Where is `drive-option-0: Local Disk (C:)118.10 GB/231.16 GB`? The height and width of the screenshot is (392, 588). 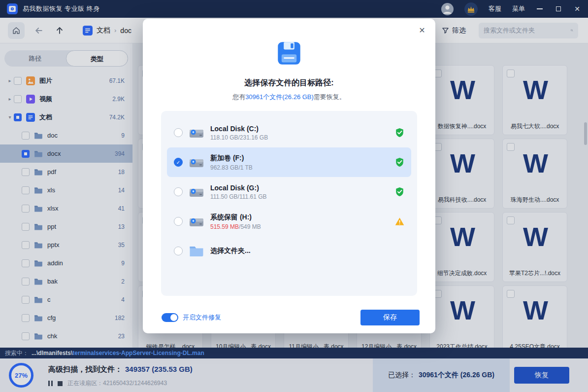
drive-option-0: Local Disk (C:)118.10 GB/231.16 GB is located at coordinates (289, 133).